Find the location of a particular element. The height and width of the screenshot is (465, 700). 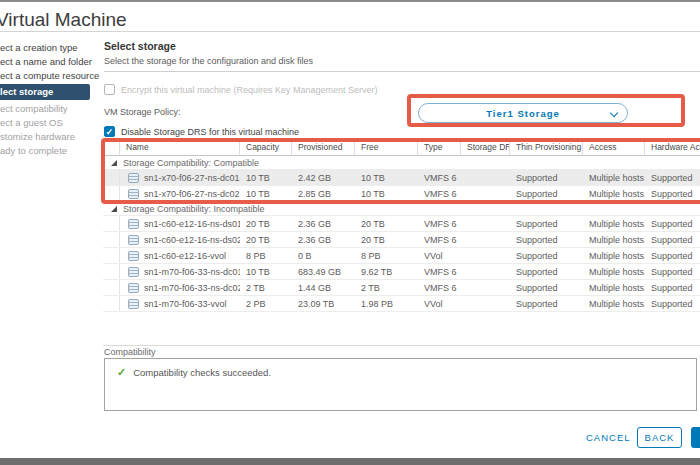

cancel-button: CANCEL is located at coordinates (608, 438).